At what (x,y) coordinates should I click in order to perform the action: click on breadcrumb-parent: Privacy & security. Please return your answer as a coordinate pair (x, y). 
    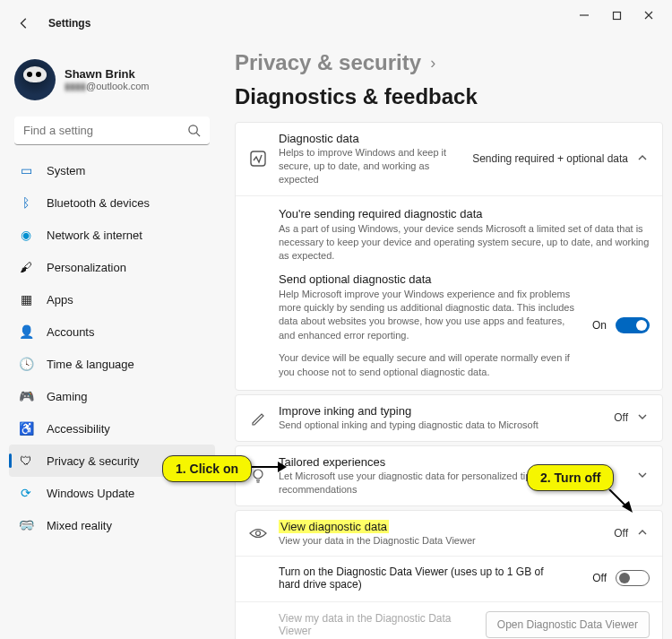
    Looking at the image, I should click on (328, 63).